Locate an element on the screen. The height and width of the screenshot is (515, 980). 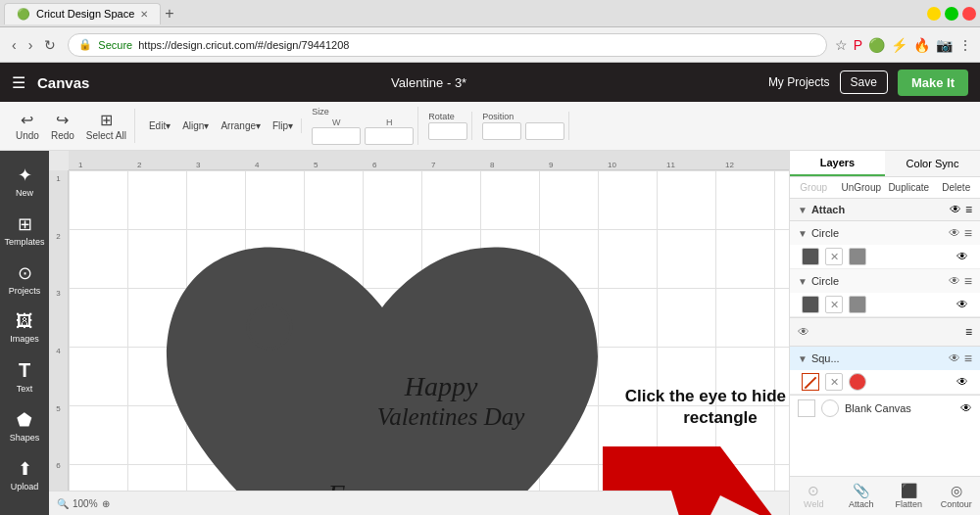
attach-eye-btn: 👁 is located at coordinates (956, 210).